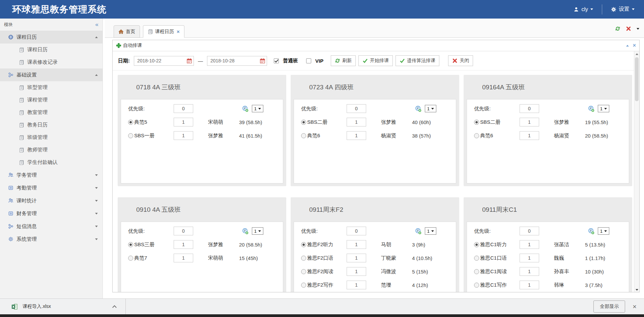 The height and width of the screenshot is (317, 644). I want to click on tab-home: 首页, so click(127, 32).